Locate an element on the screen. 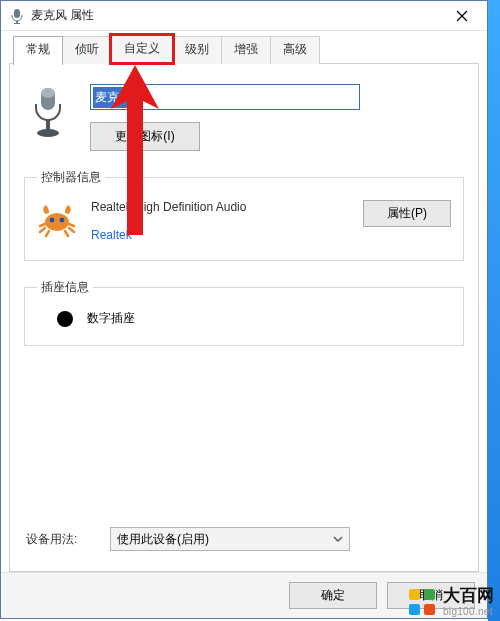 Image resolution: width=500 pixels, height=621 pixels. window-title: 麦克风 属性 is located at coordinates (236, 16).